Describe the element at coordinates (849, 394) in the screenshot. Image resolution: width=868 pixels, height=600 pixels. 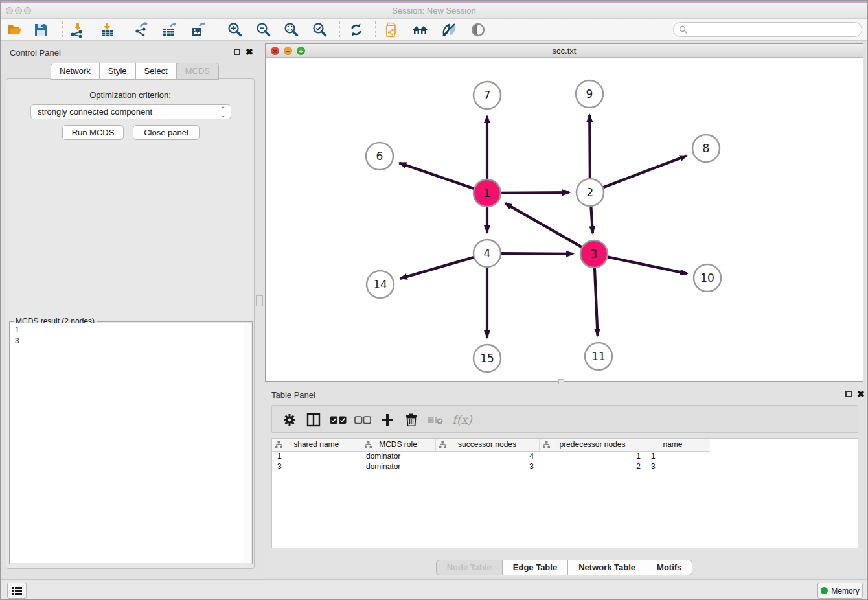
I see `table-panel-float-button` at that location.